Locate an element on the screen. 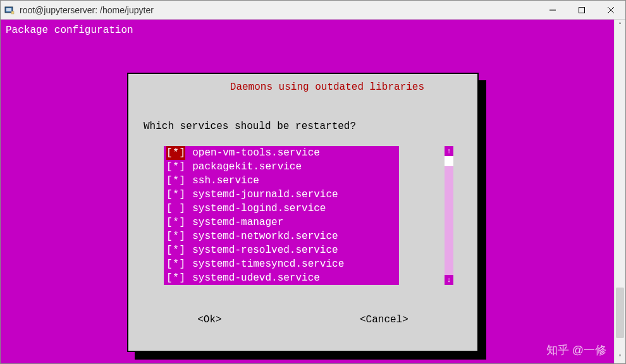 The width and height of the screenshot is (626, 364). service-item: [*]systemd-manager is located at coordinates (281, 222).